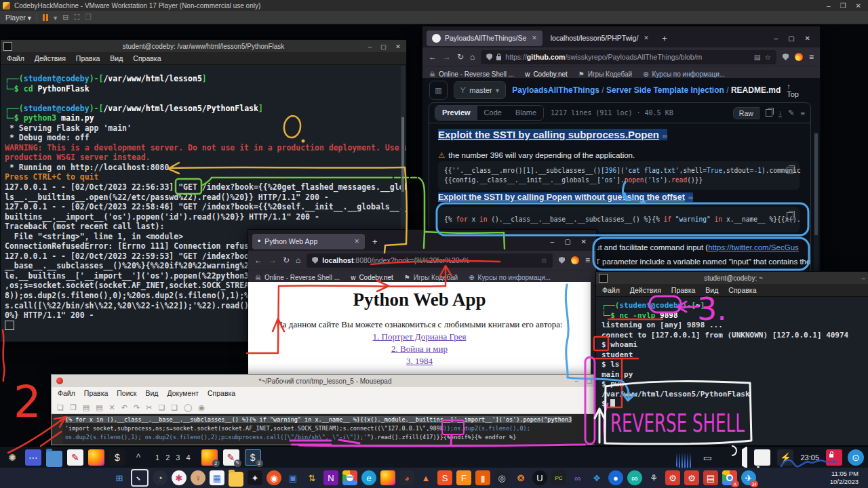 The image size is (868, 488). I want to click on taskbar-window-mousepad: ✎✎, so click(231, 458).